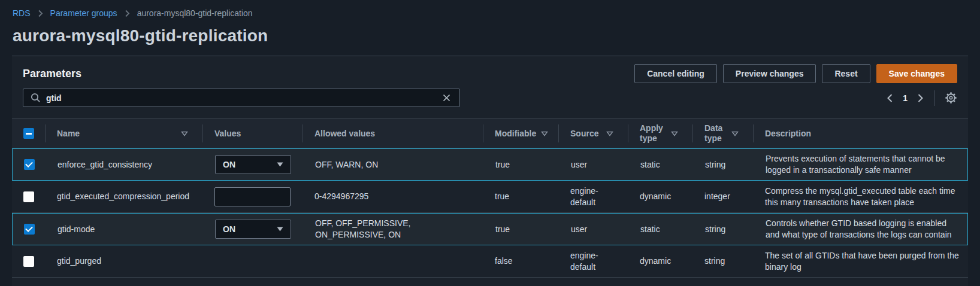  Describe the element at coordinates (515, 134) in the screenshot. I see `column-label: Modifiable` at that location.